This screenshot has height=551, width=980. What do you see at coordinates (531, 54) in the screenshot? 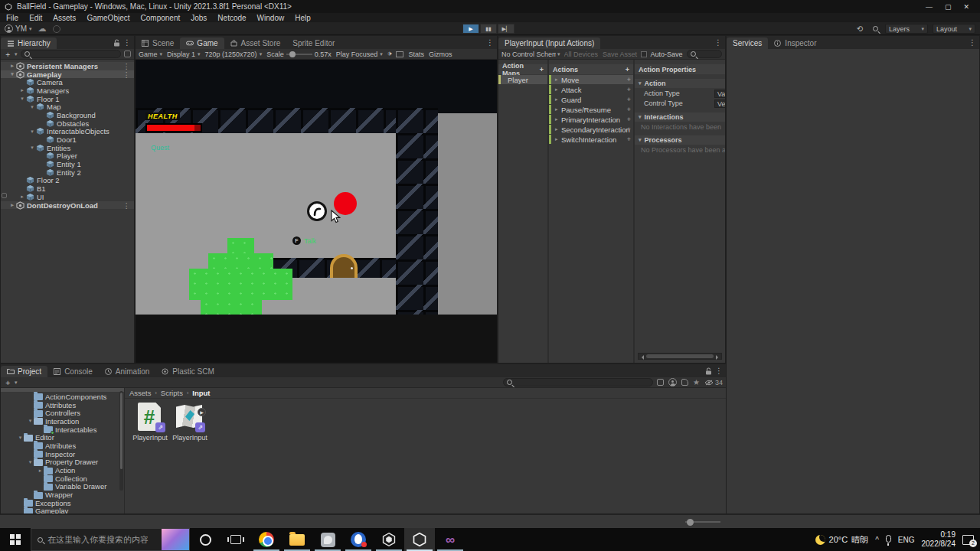
I see `control-scheme-dropdown: No Control Scheme▾` at bounding box center [531, 54].